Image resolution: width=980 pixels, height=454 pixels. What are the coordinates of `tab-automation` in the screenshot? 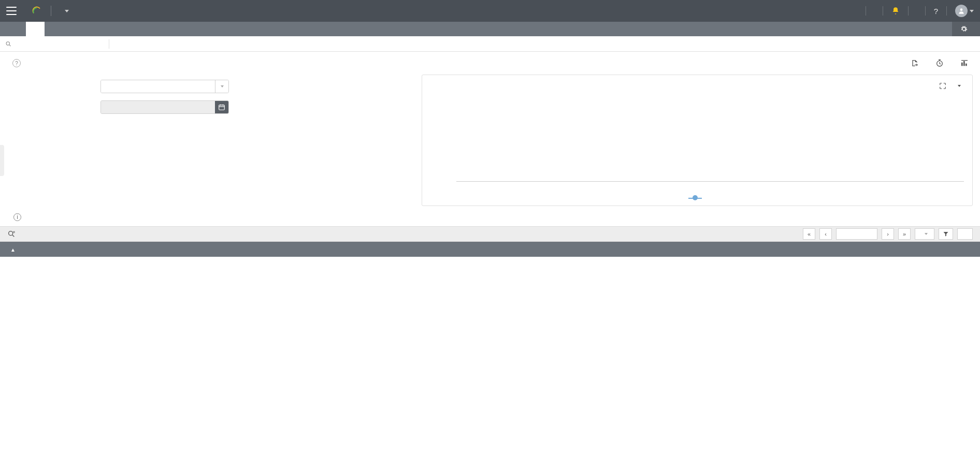 It's located at (73, 29).